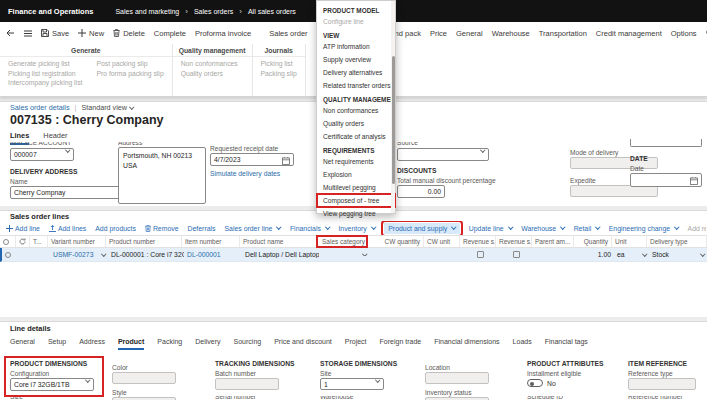 This screenshot has width=707, height=400. Describe the element at coordinates (252, 160) in the screenshot. I see `requested-receipt-date-input: 4/7/2023` at that location.